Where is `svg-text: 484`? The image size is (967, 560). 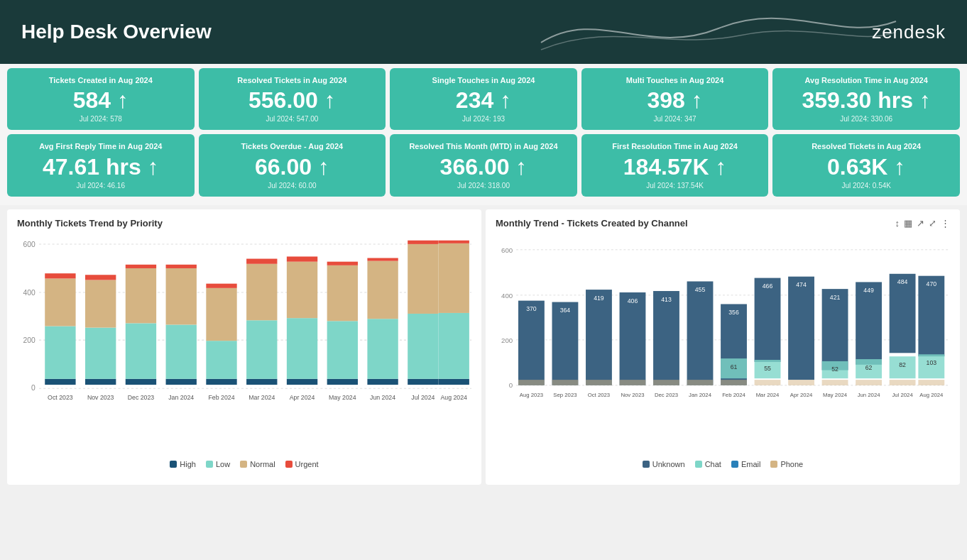
svg-text: 484 is located at coordinates (903, 282).